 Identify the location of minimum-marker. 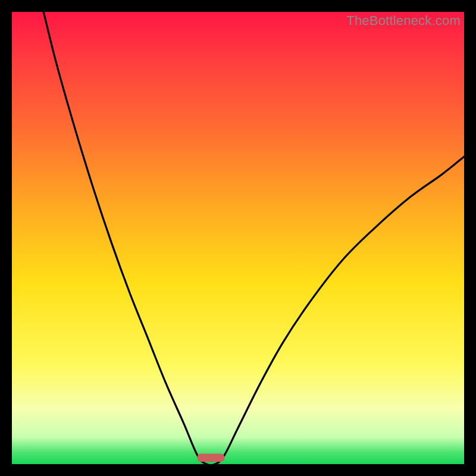
(211, 458).